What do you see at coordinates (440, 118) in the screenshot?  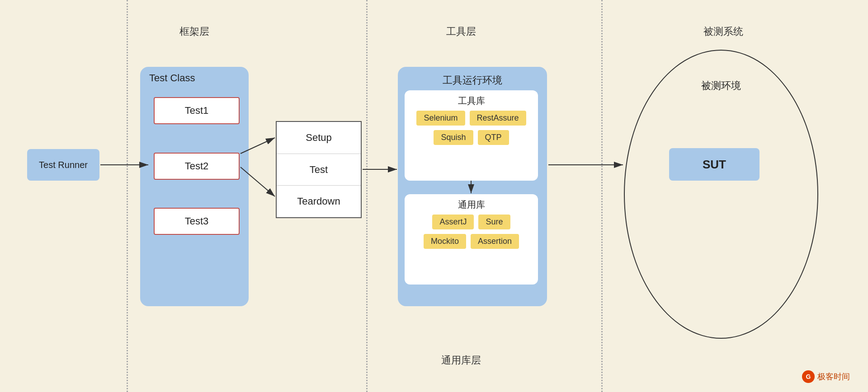 I see `chip-selenium: Selenium` at bounding box center [440, 118].